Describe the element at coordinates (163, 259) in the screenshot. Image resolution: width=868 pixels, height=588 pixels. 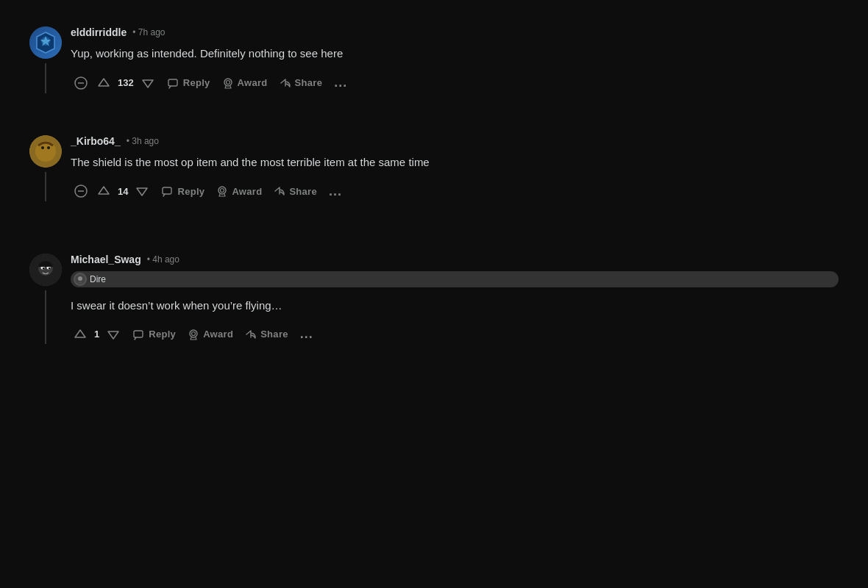
I see `comment-timestamp: • 4h ago` at that location.